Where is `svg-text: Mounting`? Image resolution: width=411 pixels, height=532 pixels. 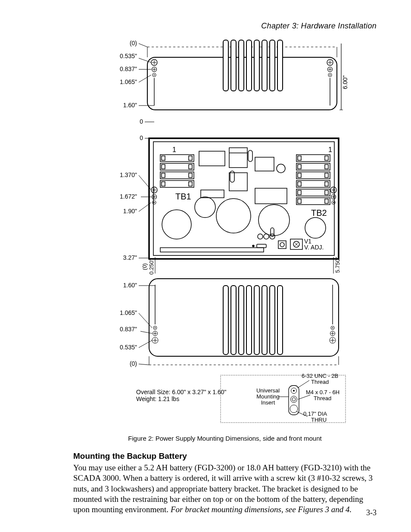 svg-text: Mounting is located at coordinates (268, 396).